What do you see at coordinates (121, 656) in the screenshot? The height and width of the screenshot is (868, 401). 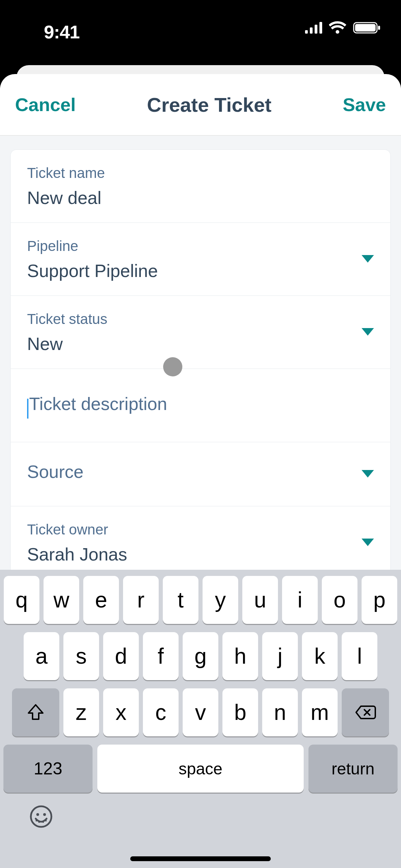 I see `key-d: d` at bounding box center [121, 656].